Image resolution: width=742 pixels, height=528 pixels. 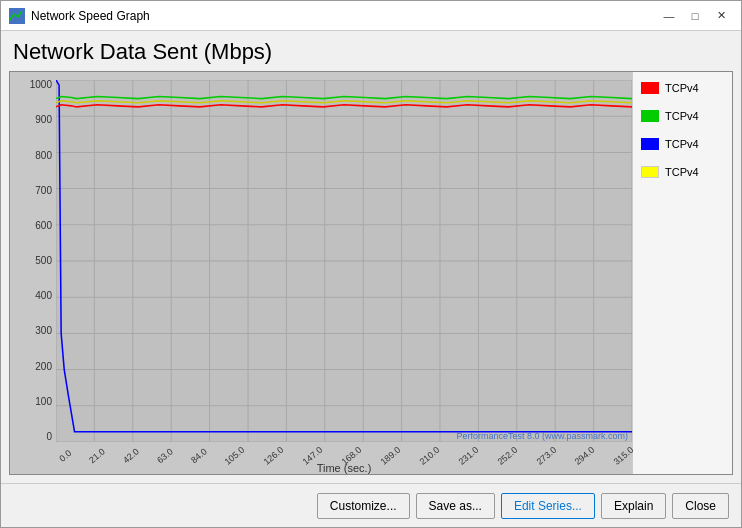 What do you see at coordinates (682, 116) in the screenshot?
I see `legend-label-green: TCPv4` at bounding box center [682, 116].